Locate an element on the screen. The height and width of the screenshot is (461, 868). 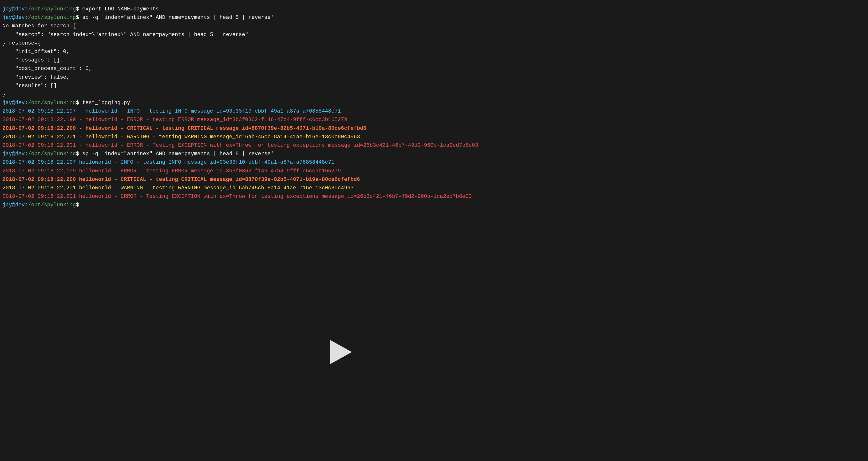
terminal-line: jay@dev:/opt/spylunking$ test_logging.py is located at coordinates (434, 103).